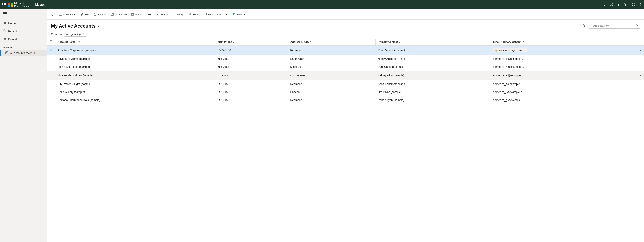 The image size is (644, 242). I want to click on delete-button: Delete, so click(137, 14).